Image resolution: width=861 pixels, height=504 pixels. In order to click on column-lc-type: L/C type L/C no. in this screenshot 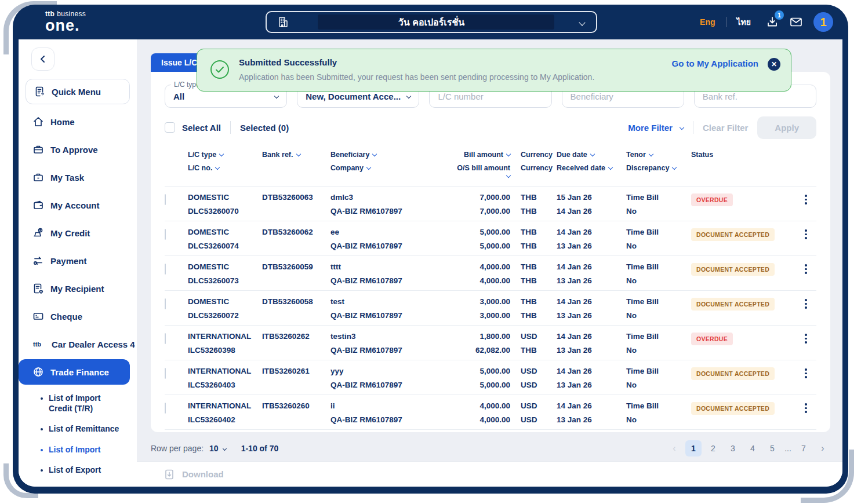, I will do `click(225, 161)`.